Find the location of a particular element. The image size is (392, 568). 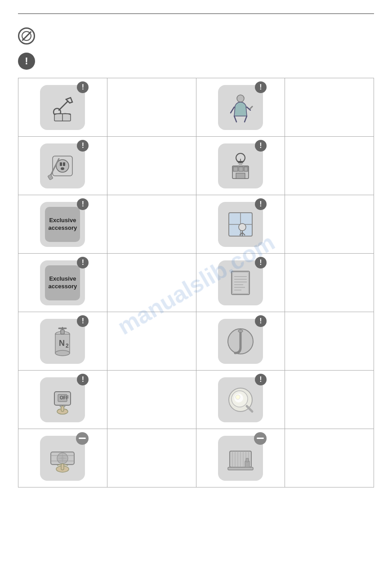

n2-icon: N 2 is located at coordinates (62, 341).